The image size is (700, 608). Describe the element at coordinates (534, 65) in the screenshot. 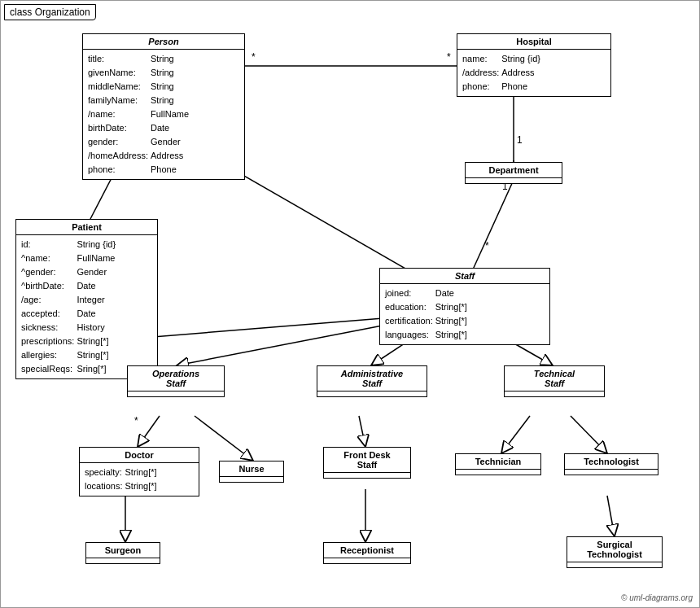

I see `hospital-class: Hospital name:String {id} /address:Addre…` at that location.